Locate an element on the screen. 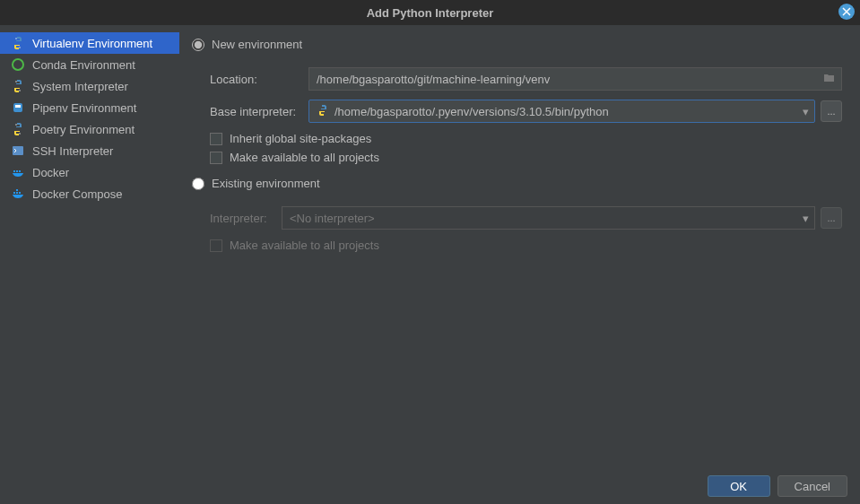 The width and height of the screenshot is (860, 504). location-row: Location: /home/bgasparotto/git/machine-… is located at coordinates (515, 79).